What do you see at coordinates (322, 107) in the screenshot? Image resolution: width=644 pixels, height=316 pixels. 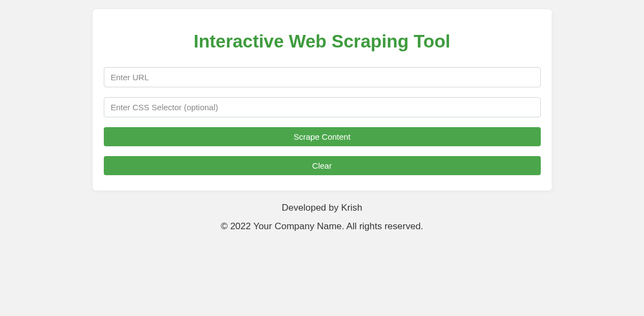 I see `css-selector-input` at bounding box center [322, 107].